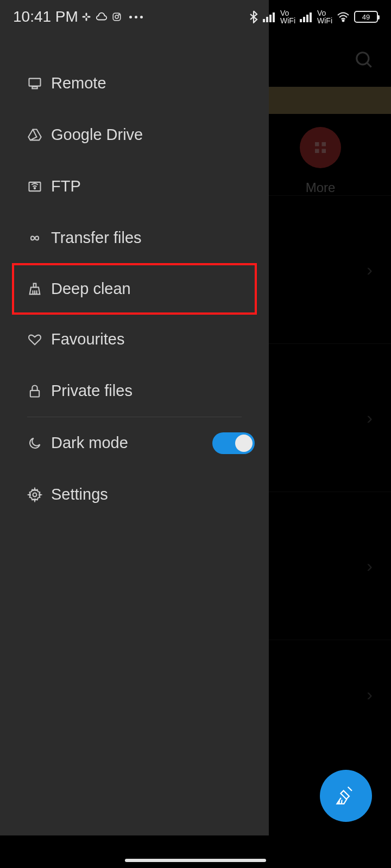 This screenshot has width=391, height=868. Describe the element at coordinates (135, 495) in the screenshot. I see `drawer-item-settings: Settings` at that location.